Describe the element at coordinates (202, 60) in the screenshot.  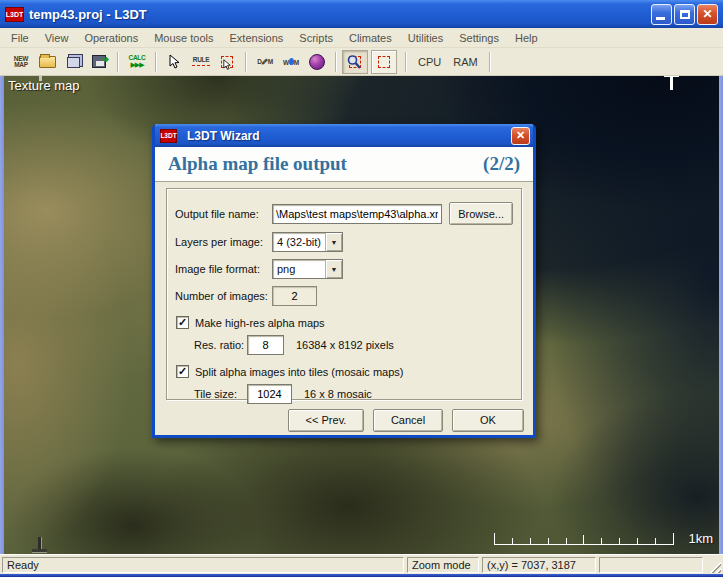
I see `ruler-icon: RULE` at that location.